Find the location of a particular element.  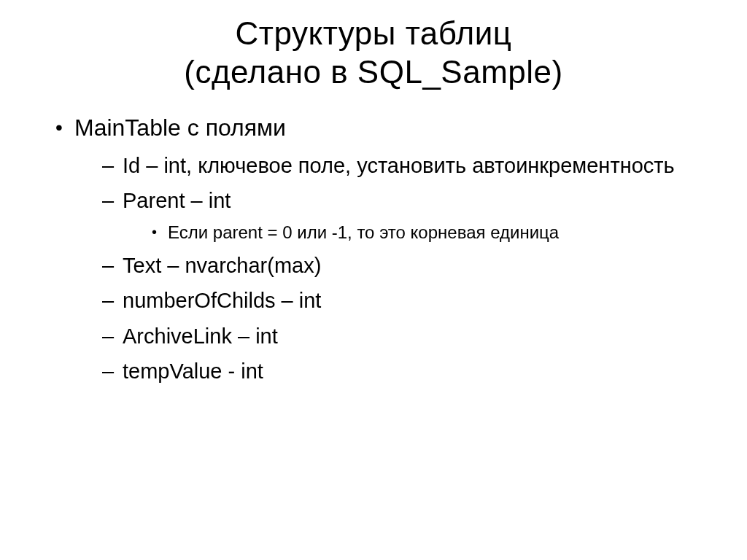

list-item-text: MainTable с полями is located at coordinates (180, 128).